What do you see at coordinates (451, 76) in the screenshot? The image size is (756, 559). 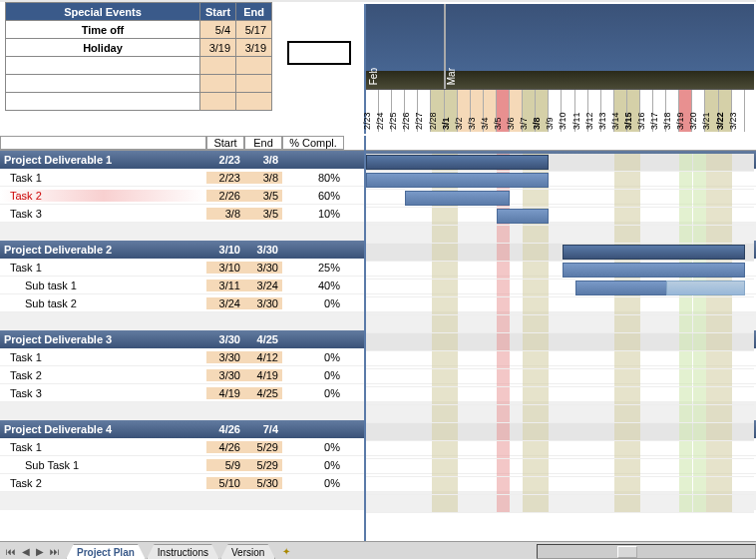 I see `month-label: Mar` at bounding box center [451, 76].